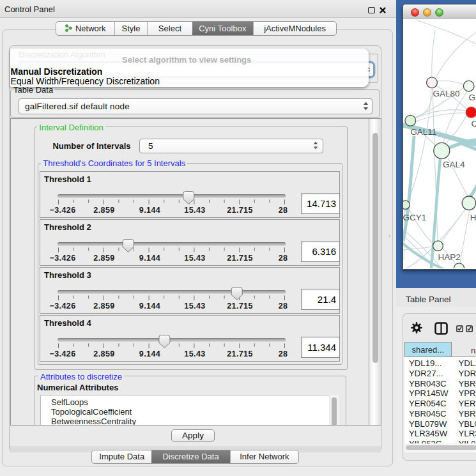 The image size is (476, 476). I want to click on svg-text: GAL4, so click(454, 165).